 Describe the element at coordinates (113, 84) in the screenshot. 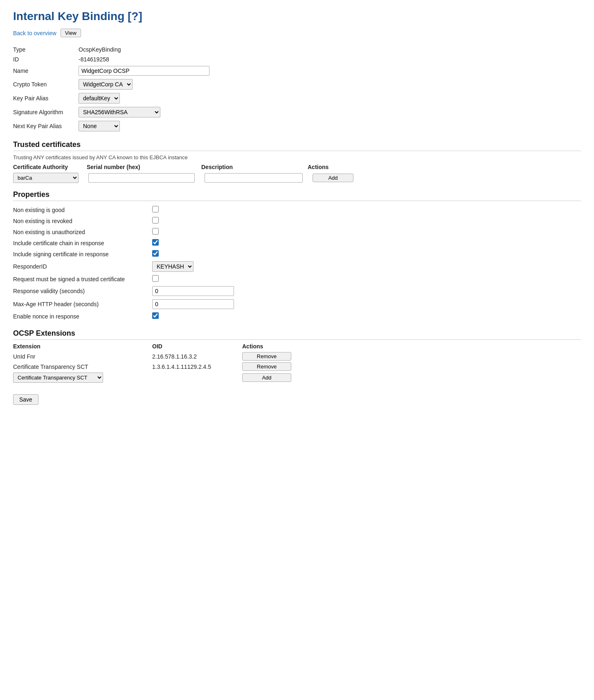

I see `crypto-token-row: Crypto Token WidgetCorp CA` at that location.